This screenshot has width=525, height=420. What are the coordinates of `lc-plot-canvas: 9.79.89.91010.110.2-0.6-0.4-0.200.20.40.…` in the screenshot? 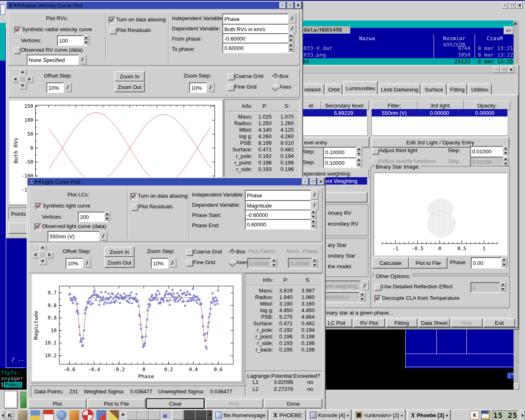 It's located at (137, 328).